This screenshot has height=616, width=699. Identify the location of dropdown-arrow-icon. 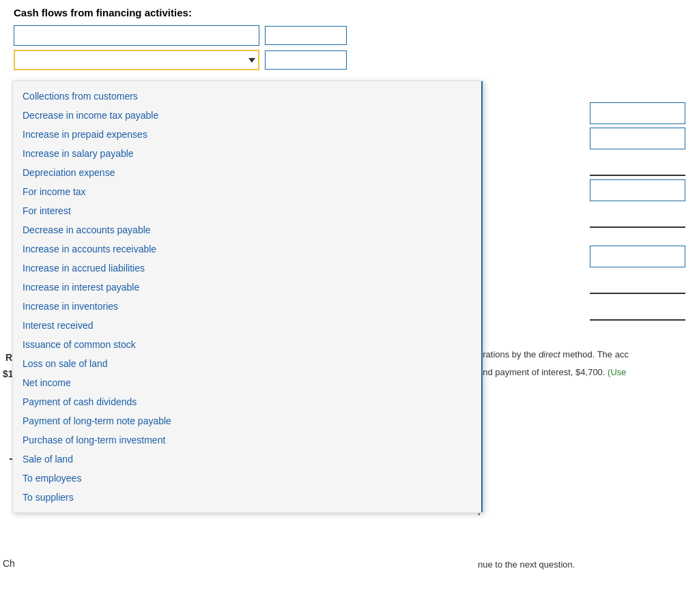
(252, 60).